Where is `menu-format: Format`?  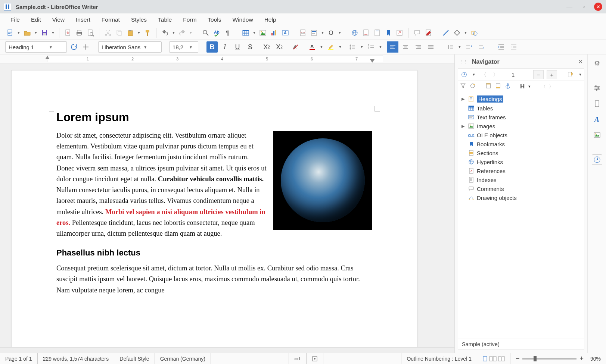 menu-format: Format is located at coordinates (111, 20).